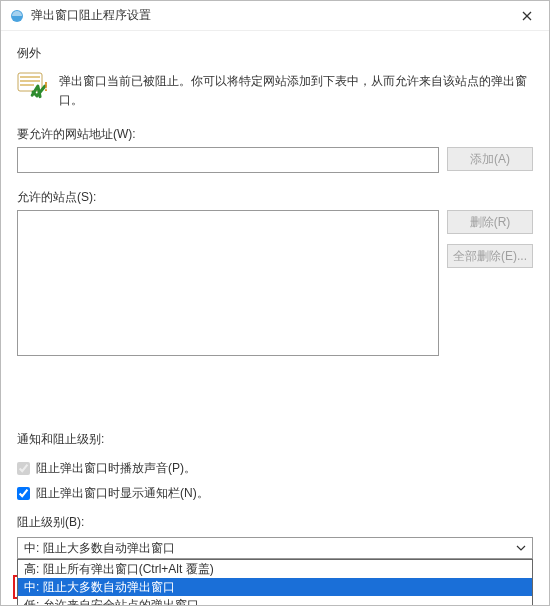 The height and width of the screenshot is (606, 550). What do you see at coordinates (490, 256) in the screenshot?
I see `remove-all-button: 全部删除(E)...` at bounding box center [490, 256].